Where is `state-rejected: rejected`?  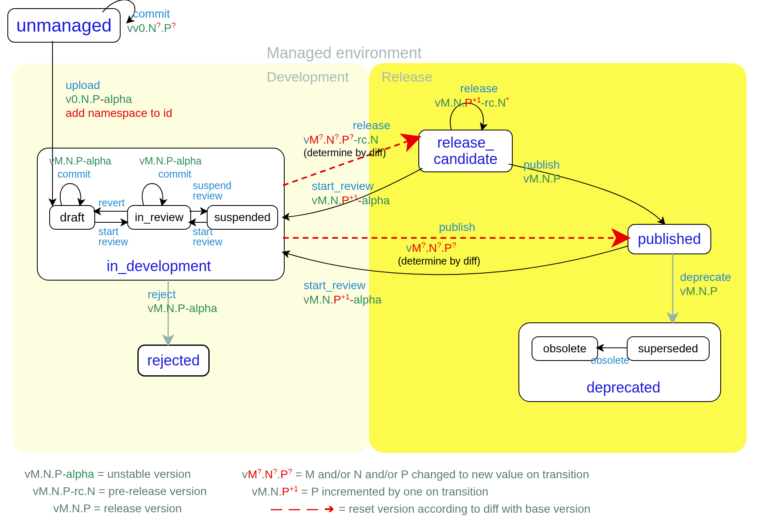
state-rejected: rejected is located at coordinates (174, 361).